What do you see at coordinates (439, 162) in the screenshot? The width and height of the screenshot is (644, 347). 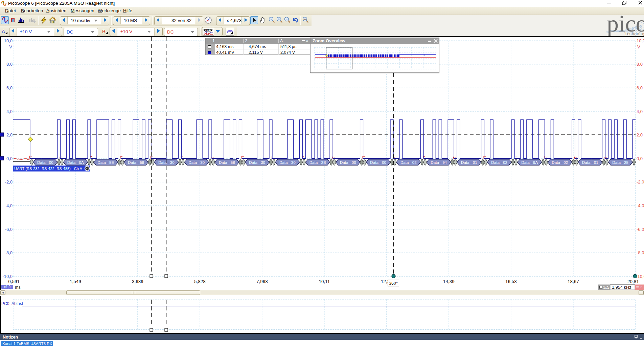 I see `svg-text: Data - 94` at bounding box center [439, 162].